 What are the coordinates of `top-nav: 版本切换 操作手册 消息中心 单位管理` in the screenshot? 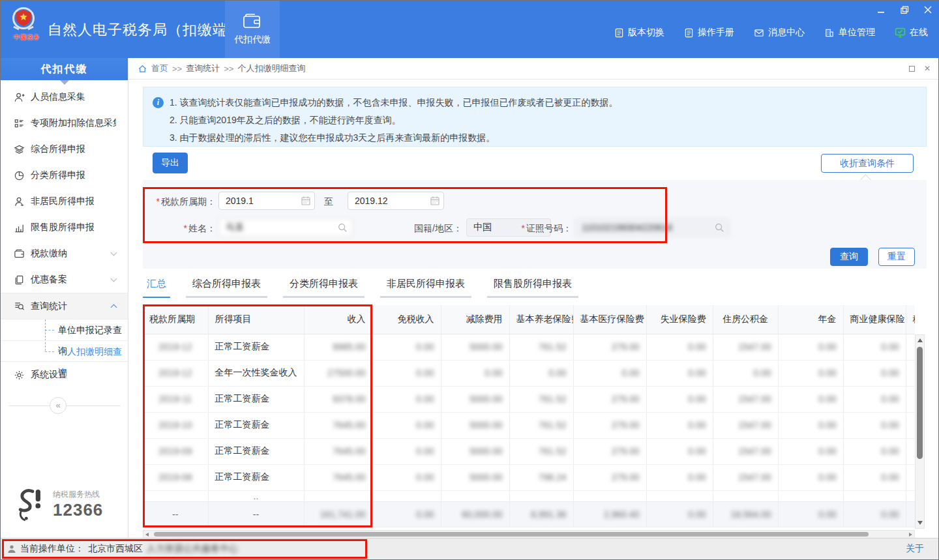 It's located at (771, 33).